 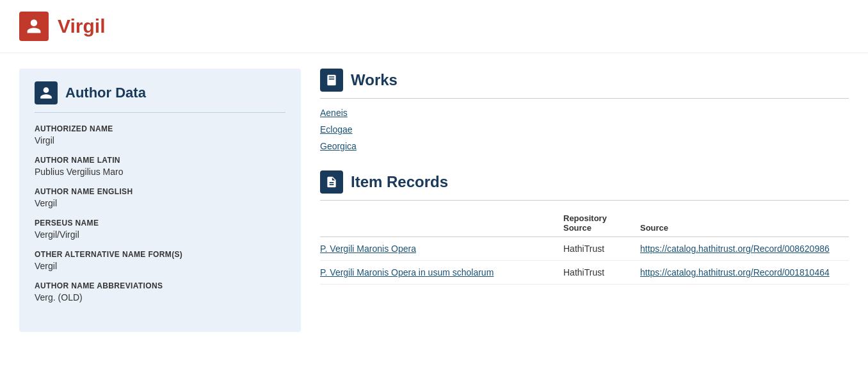 What do you see at coordinates (584, 80) in the screenshot?
I see `works-header: Works` at bounding box center [584, 80].